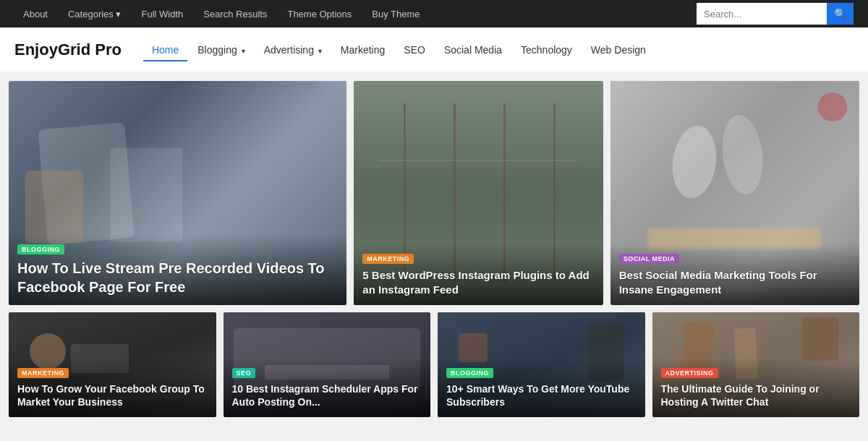  What do you see at coordinates (235, 14) in the screenshot?
I see `top-nav-searchresults: Search Results` at bounding box center [235, 14].